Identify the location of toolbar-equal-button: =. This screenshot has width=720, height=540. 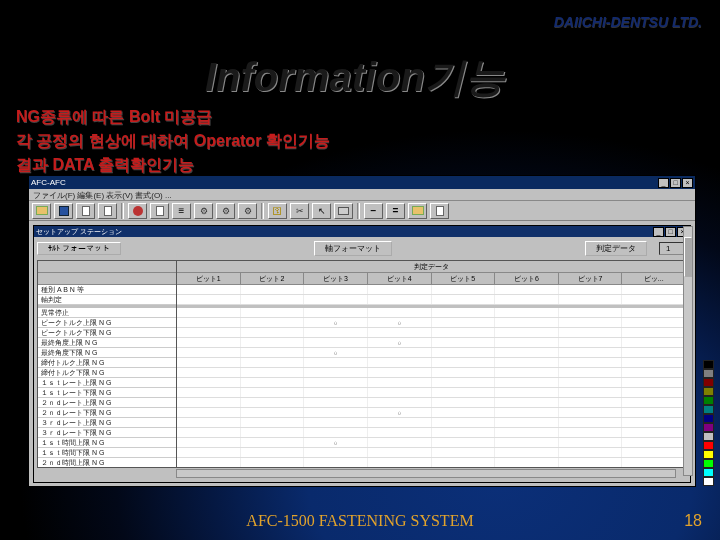
(396, 211).